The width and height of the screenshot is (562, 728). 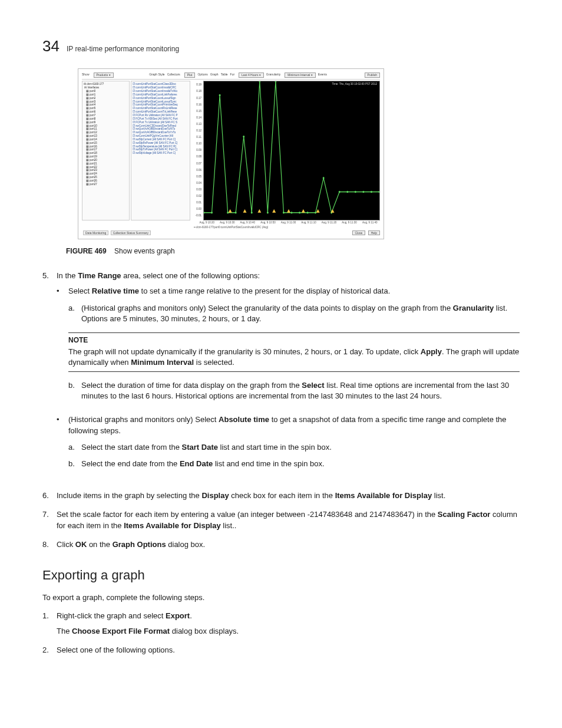 What do you see at coordinates (359, 233) in the screenshot?
I see `close-button: Close` at bounding box center [359, 233].